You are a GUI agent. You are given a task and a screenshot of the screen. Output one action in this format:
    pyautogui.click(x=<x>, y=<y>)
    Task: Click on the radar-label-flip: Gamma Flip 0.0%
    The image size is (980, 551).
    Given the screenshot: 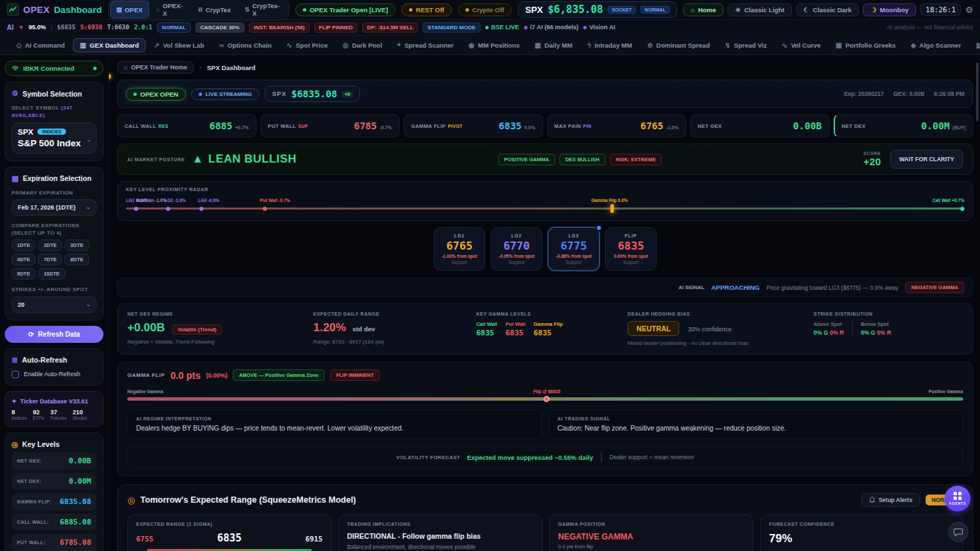 What is the action you would take?
    pyautogui.click(x=610, y=200)
    